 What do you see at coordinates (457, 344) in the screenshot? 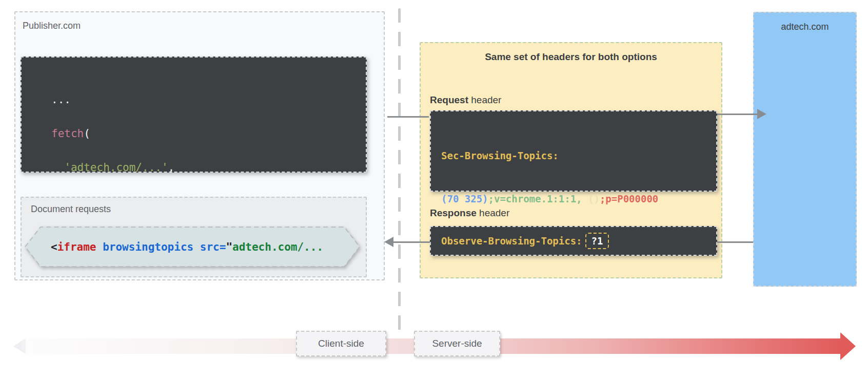
I see `server-side-chip: Server-side` at bounding box center [457, 344].